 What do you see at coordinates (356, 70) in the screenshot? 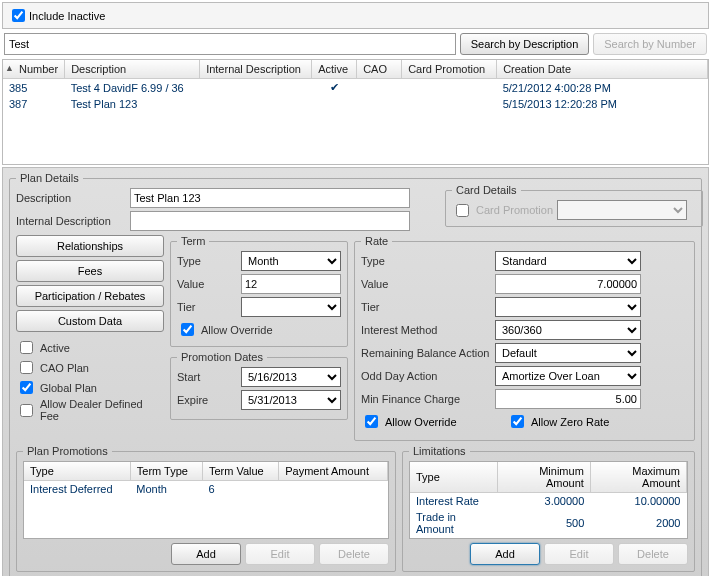
I see `results-header-row: ▲Number Description Internal Description…` at bounding box center [356, 70].